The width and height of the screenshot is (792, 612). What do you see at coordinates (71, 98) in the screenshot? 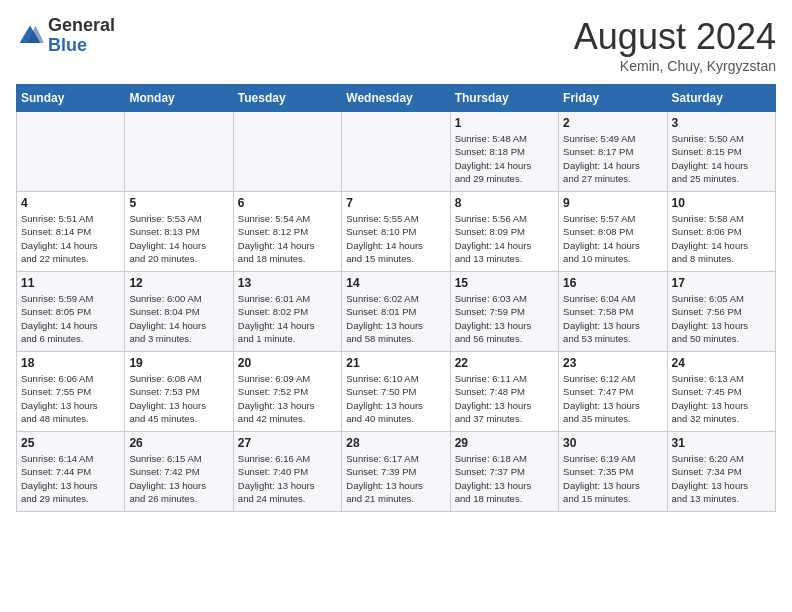
I see `weekday-header: Sunday` at bounding box center [71, 98].